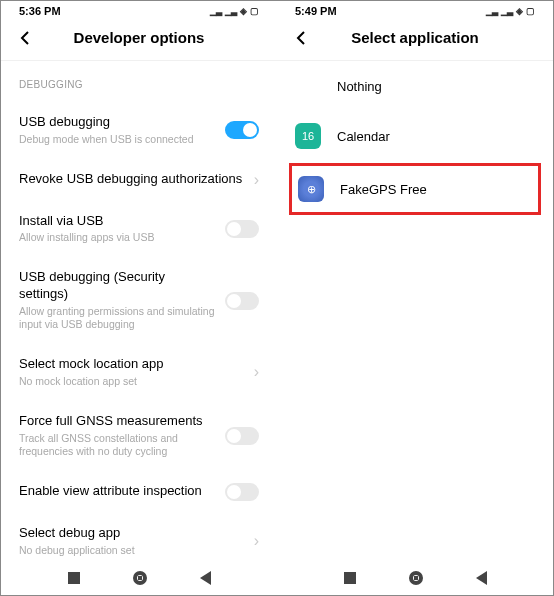 This screenshot has height=596, width=554. I want to click on row-gnss: Force full GNSS measurements Track all G…, so click(139, 436).